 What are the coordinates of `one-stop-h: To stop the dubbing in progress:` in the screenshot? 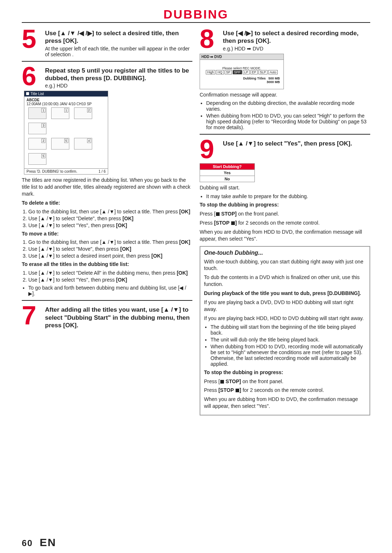 It's located at (285, 372).